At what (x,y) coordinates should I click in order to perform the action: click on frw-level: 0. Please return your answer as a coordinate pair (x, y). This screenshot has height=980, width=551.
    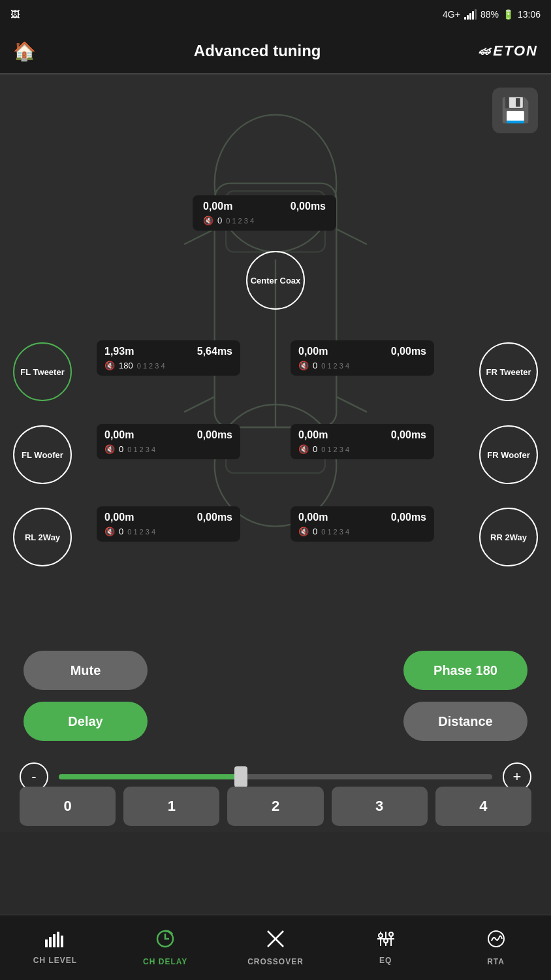
    Looking at the image, I should click on (315, 449).